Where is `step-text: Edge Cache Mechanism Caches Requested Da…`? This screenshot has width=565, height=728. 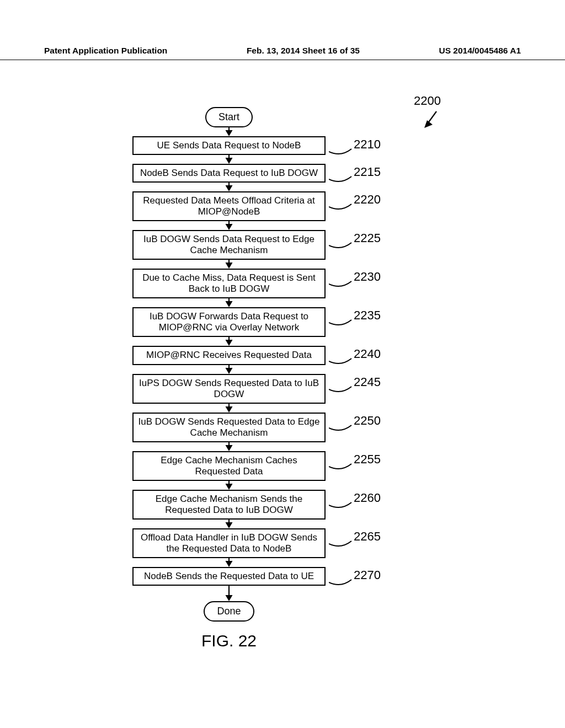
step-text: Edge Cache Mechanism Caches Requested Da… is located at coordinates (229, 465).